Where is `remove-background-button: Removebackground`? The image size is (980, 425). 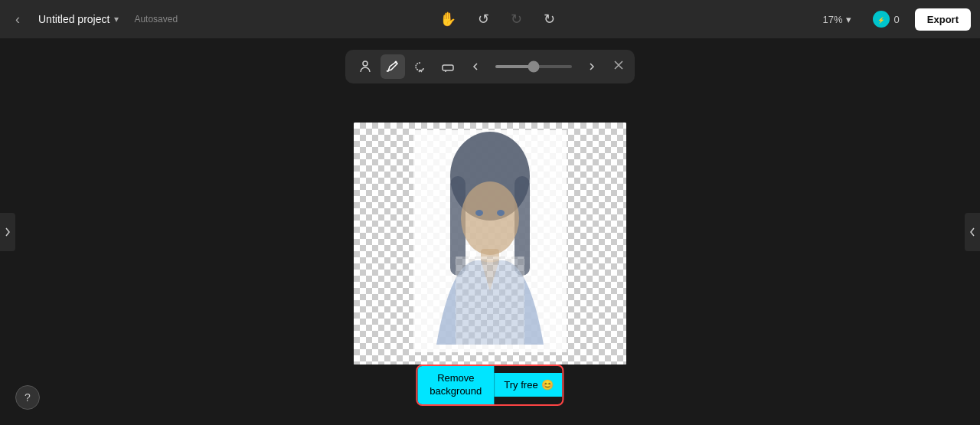
remove-background-button: Removebackground is located at coordinates (456, 385).